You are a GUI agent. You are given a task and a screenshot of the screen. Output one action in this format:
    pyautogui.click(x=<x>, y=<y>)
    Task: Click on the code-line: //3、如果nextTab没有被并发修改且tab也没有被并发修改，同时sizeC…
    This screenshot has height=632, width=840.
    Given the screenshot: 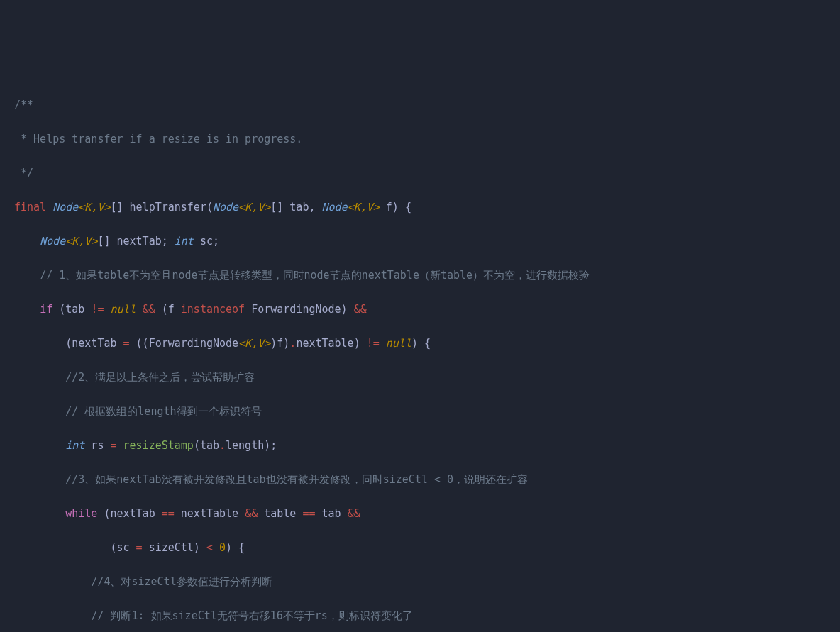 What is the action you would take?
    pyautogui.click(x=420, y=479)
    